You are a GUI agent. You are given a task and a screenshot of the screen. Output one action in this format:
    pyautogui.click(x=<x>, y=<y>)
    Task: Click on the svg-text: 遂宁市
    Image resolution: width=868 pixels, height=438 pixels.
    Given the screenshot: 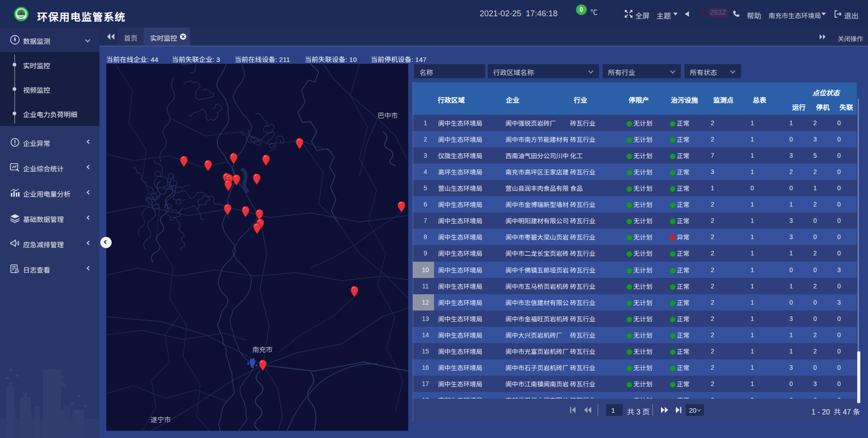 What is the action you would take?
    pyautogui.click(x=161, y=419)
    